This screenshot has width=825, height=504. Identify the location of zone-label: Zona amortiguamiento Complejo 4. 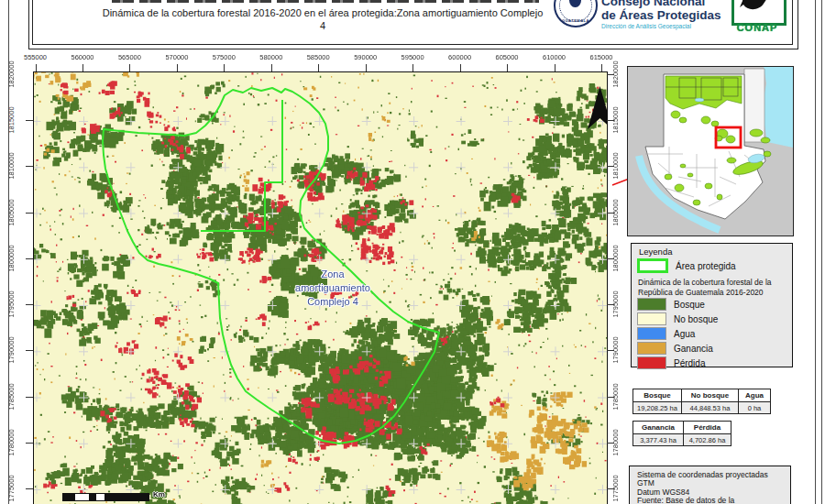
(333, 288).